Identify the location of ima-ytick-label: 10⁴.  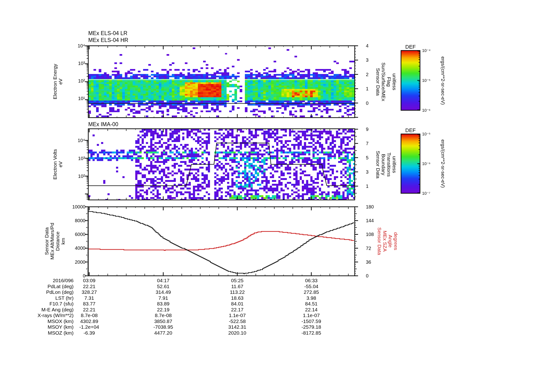
(76, 141).